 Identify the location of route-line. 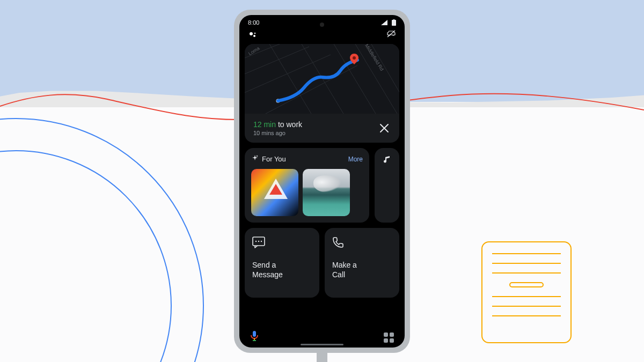
(322, 79).